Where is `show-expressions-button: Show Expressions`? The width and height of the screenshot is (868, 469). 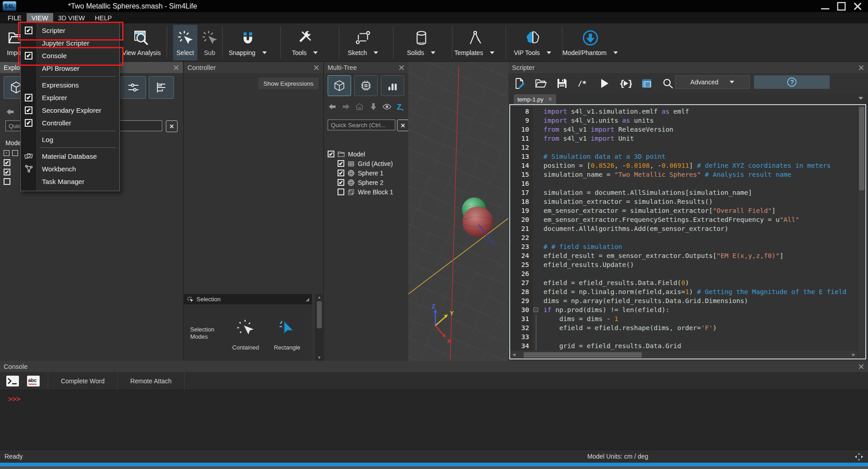 show-expressions-button: Show Expressions is located at coordinates (288, 83).